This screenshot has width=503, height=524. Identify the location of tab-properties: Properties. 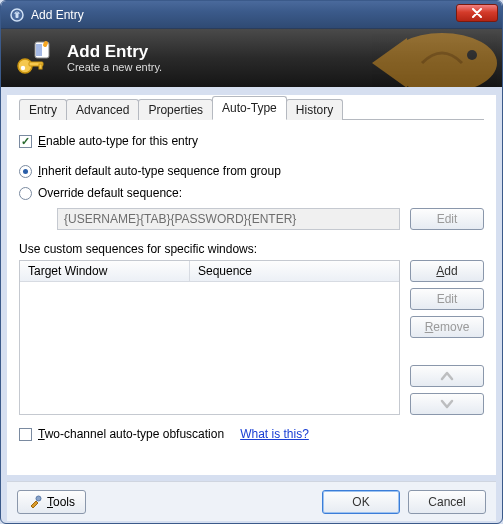
(176, 110).